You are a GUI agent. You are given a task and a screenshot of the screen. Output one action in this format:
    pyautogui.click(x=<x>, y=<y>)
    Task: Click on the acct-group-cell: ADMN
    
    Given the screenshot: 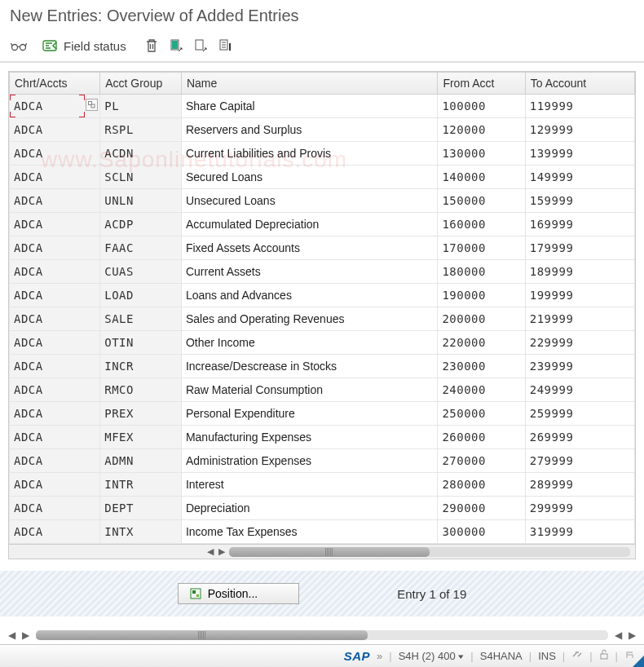 What is the action you would take?
    pyautogui.click(x=140, y=461)
    